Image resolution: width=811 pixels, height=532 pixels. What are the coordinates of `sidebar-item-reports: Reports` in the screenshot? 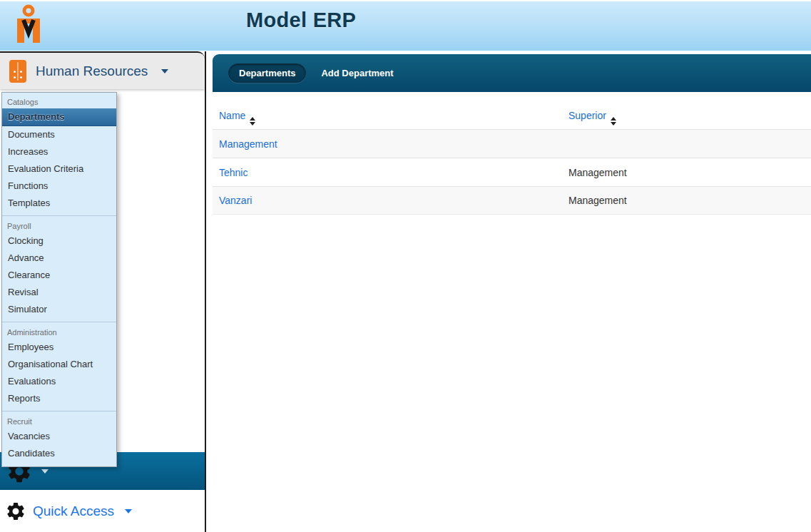 It's located at (59, 399).